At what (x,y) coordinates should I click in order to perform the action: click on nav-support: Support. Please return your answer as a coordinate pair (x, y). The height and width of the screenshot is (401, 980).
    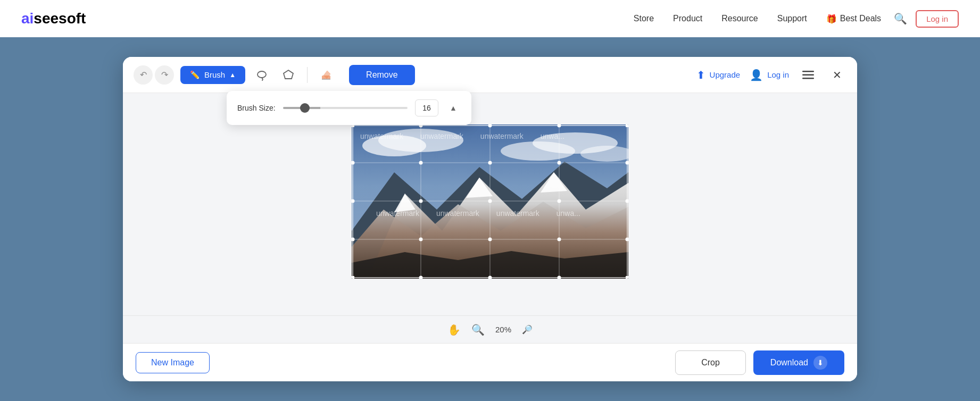
    Looking at the image, I should click on (792, 19).